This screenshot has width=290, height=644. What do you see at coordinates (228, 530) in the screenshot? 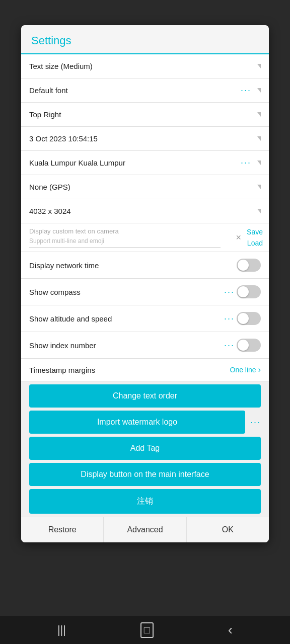
I see `ok-button: OK` at bounding box center [228, 530].